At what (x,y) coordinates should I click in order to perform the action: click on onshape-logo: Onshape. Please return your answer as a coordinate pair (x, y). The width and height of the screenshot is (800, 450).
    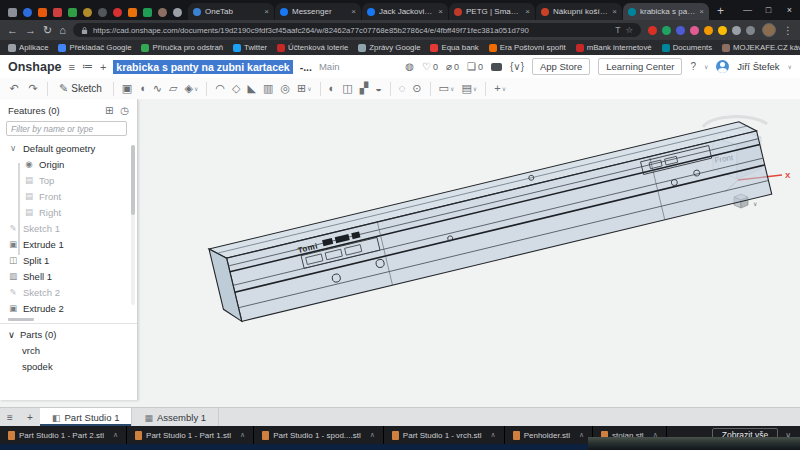
    Looking at the image, I should click on (35, 67).